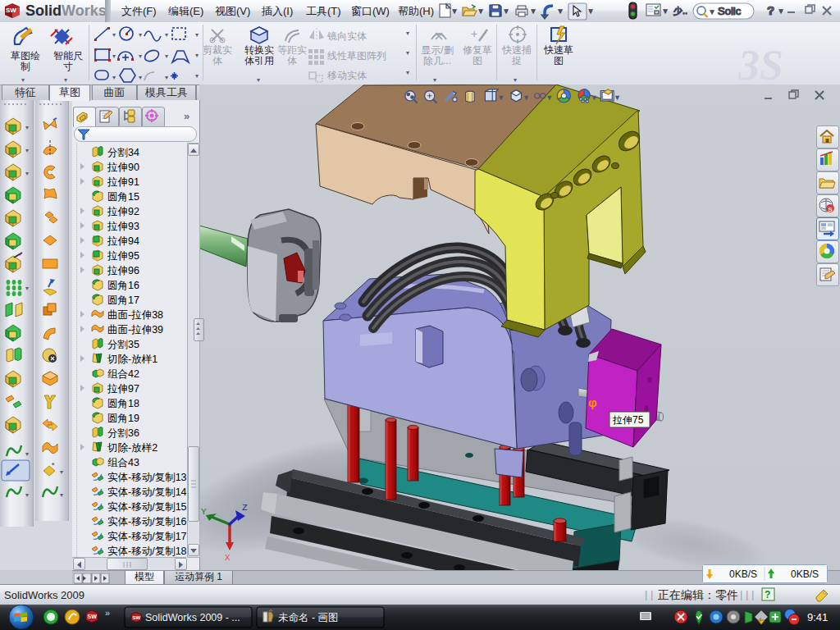 The height and width of the screenshot is (630, 840). Describe the element at coordinates (244, 508) in the screenshot. I see `svg-text: Z` at that location.